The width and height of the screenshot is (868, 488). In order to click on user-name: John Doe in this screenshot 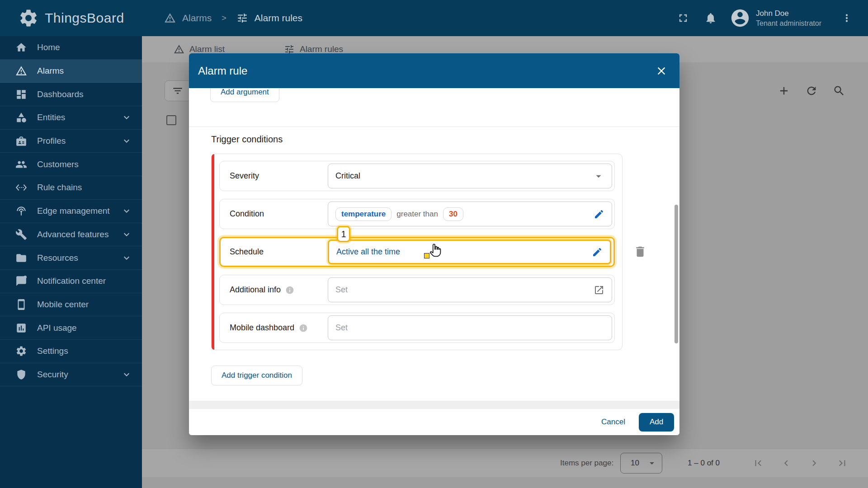, I will do `click(795, 14)`.